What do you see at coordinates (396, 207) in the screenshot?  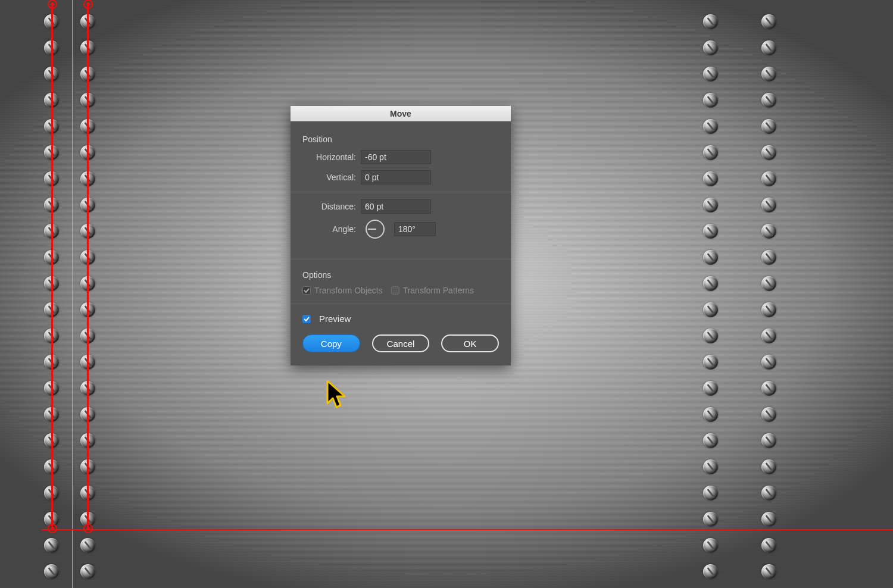 I see `distance-input` at bounding box center [396, 207].